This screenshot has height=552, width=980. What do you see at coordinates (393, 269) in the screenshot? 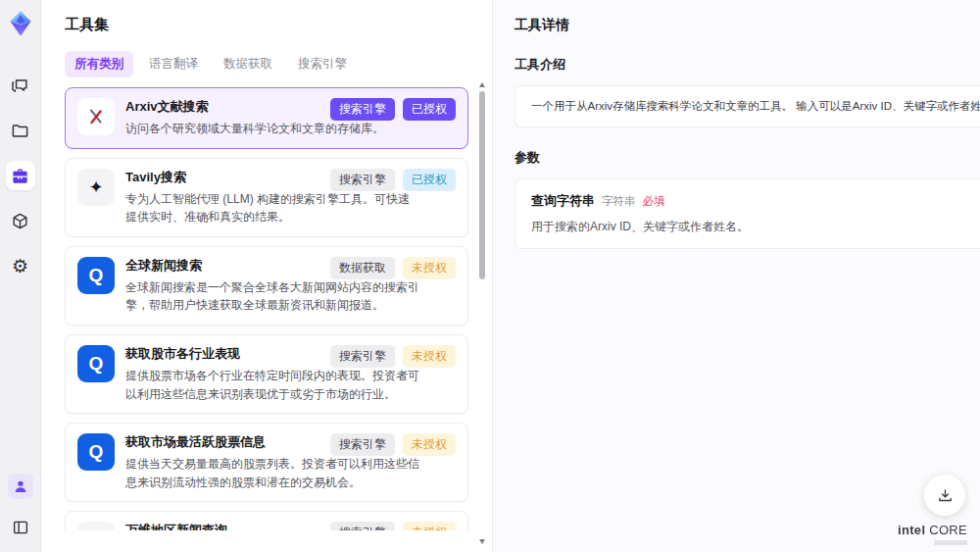
I see `tool-tags: 数据获取 未授权` at bounding box center [393, 269].